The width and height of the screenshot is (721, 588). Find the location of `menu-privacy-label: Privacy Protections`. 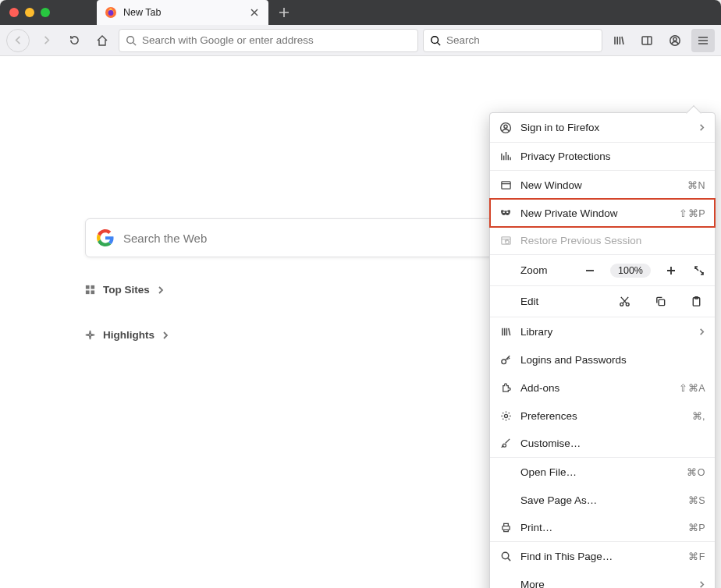

menu-privacy-label: Privacy Protections is located at coordinates (613, 156).